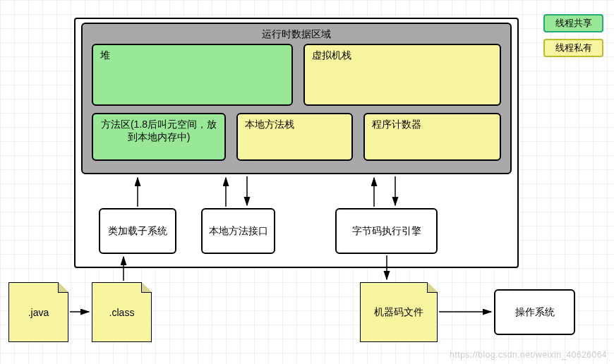 This screenshot has height=364, width=614. Describe the element at coordinates (192, 75) in the screenshot. I see `heap-box: 堆` at that location.